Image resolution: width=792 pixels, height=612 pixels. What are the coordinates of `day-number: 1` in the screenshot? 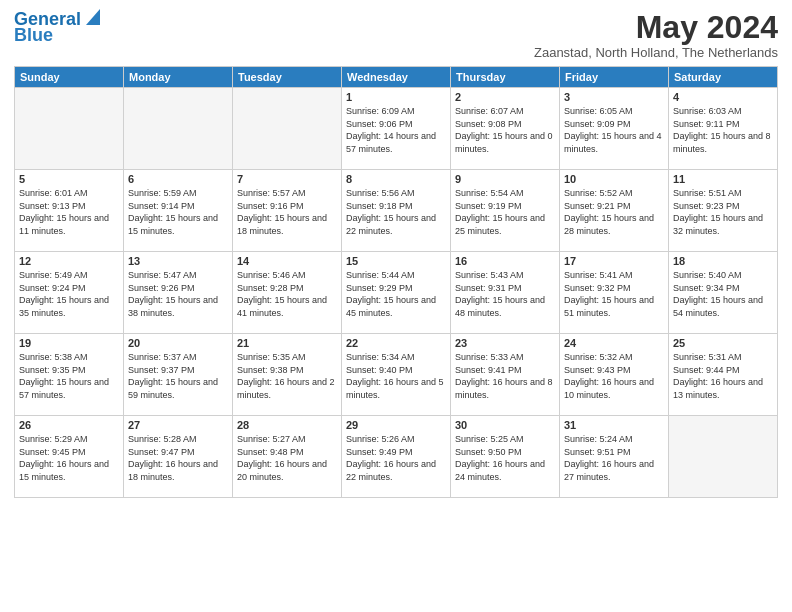 It's located at (396, 97).